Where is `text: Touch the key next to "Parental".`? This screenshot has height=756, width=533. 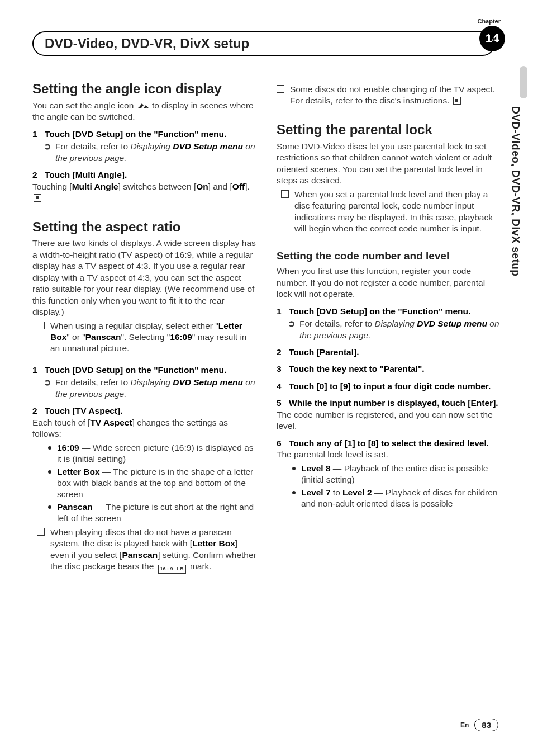
text: Touch the key next to "Parental". is located at coordinates (356, 369).